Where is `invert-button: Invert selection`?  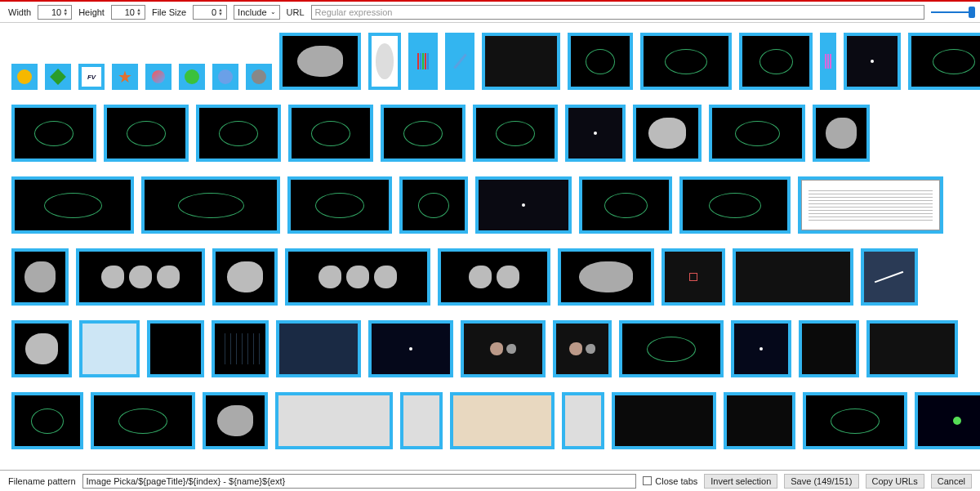
invert-button: Invert selection is located at coordinates (741, 481).